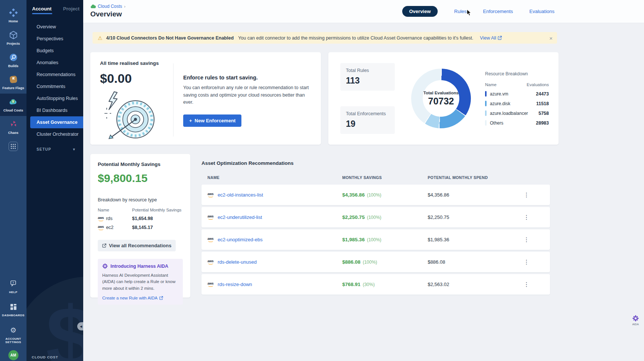  What do you see at coordinates (240, 195) in the screenshot?
I see `recommendation-link: ec2-old-instances-list` at bounding box center [240, 195].